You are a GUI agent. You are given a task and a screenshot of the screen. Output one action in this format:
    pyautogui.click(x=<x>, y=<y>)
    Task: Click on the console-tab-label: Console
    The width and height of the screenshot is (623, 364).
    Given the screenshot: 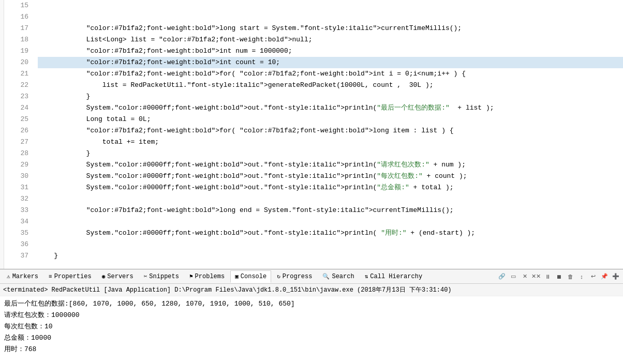 What is the action you would take?
    pyautogui.click(x=254, y=277)
    